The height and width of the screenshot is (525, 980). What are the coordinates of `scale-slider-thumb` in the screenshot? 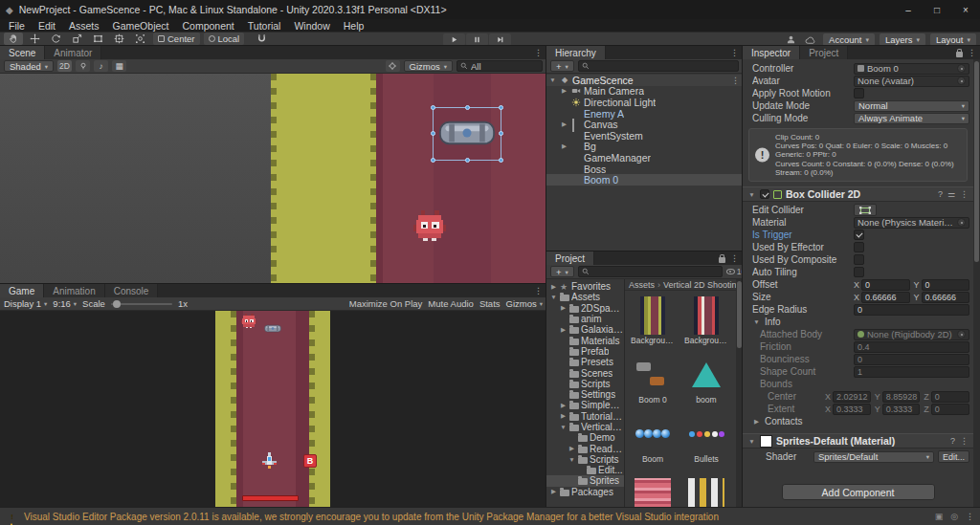 It's located at (117, 304).